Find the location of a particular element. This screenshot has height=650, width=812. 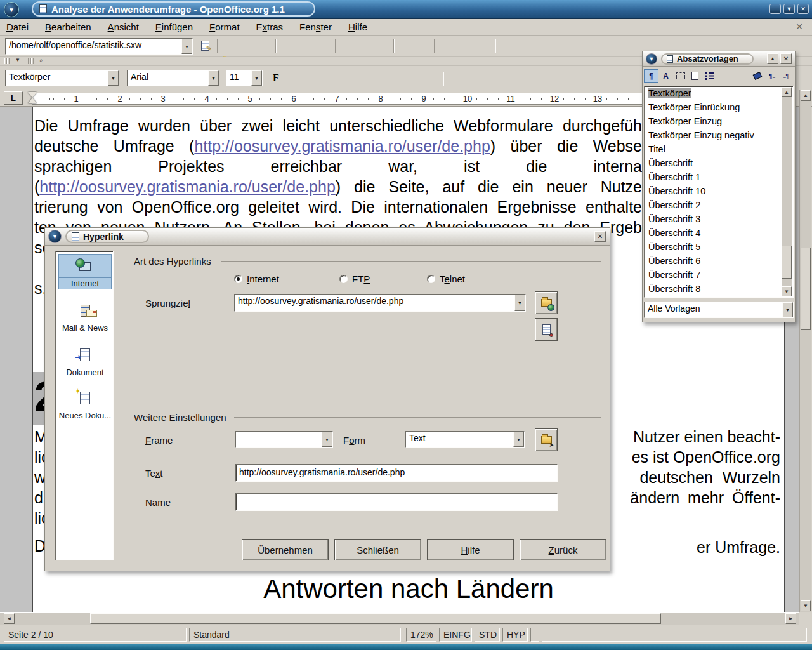

menu-format: Format is located at coordinates (225, 27).